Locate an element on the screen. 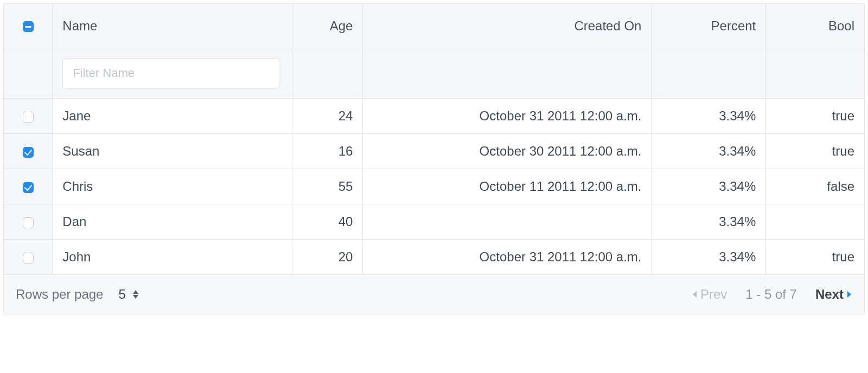 The width and height of the screenshot is (868, 373). chevron-right-icon is located at coordinates (850, 294).